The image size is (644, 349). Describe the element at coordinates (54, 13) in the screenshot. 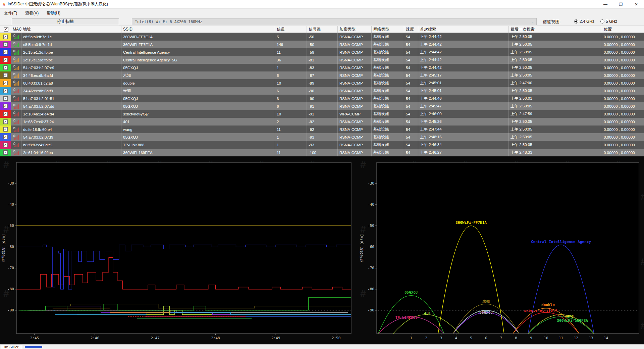

I see `menu-help: 帮助(H)` at that location.